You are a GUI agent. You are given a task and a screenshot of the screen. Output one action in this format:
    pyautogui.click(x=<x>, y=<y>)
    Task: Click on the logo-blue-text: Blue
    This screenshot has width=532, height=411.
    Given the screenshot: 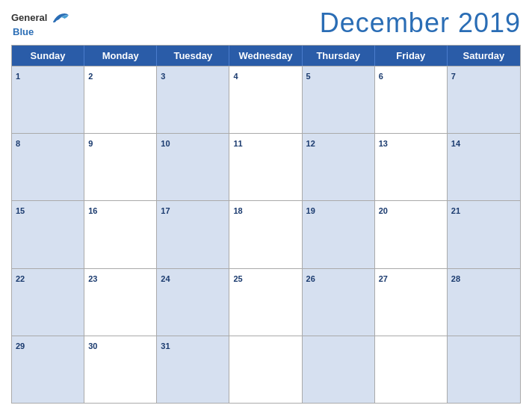 What is the action you would take?
    pyautogui.click(x=23, y=31)
    